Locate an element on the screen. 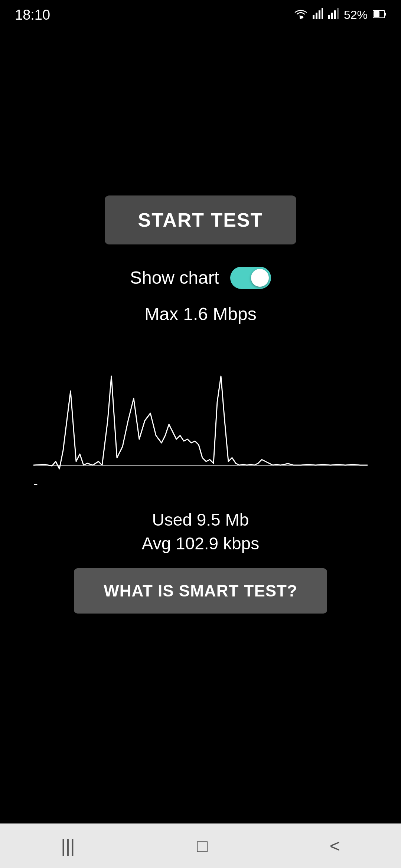 The width and height of the screenshot is (401, 868). toggle-track is located at coordinates (251, 278).